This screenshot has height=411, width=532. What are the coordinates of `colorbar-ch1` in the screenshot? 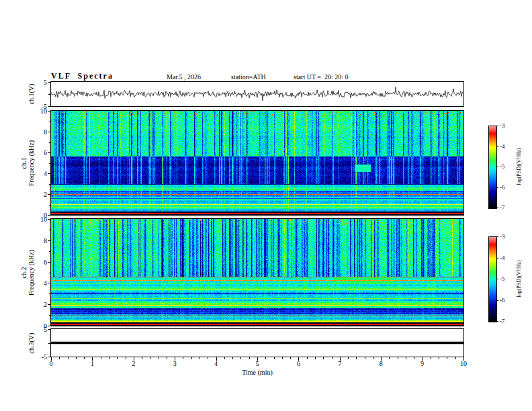 It's located at (493, 167).